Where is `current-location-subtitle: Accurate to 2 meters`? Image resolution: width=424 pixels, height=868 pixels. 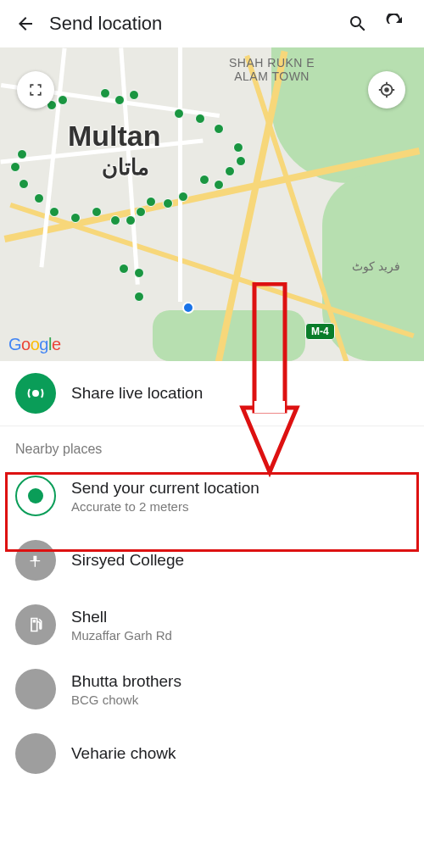 current-location-subtitle: Accurate to 2 meters is located at coordinates (240, 507).